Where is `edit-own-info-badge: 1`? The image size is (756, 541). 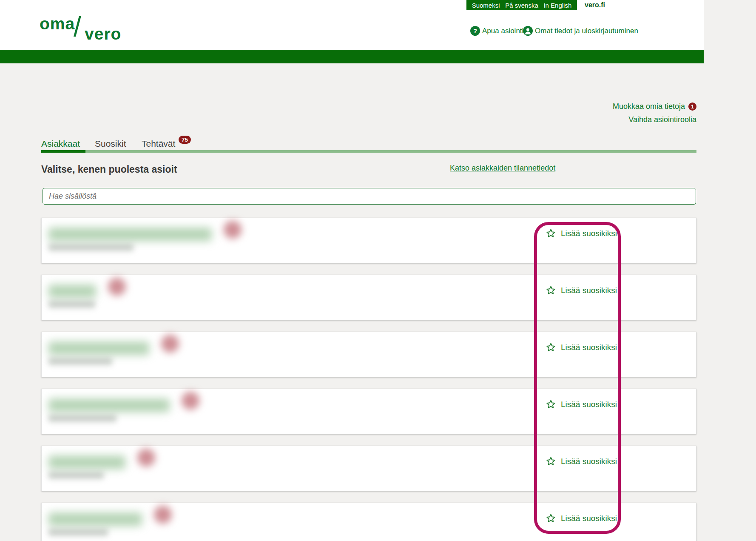 edit-own-info-badge: 1 is located at coordinates (692, 106).